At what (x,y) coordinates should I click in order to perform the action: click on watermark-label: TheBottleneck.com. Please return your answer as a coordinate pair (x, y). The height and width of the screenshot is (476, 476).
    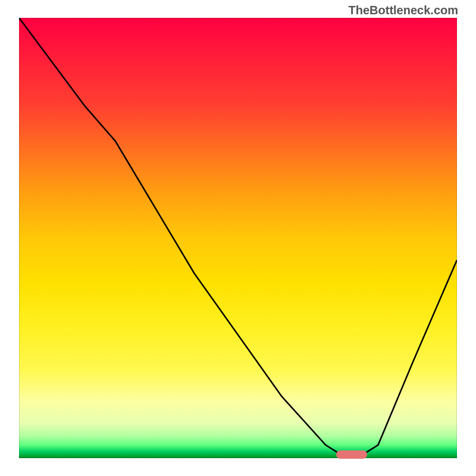
    Looking at the image, I should click on (403, 11).